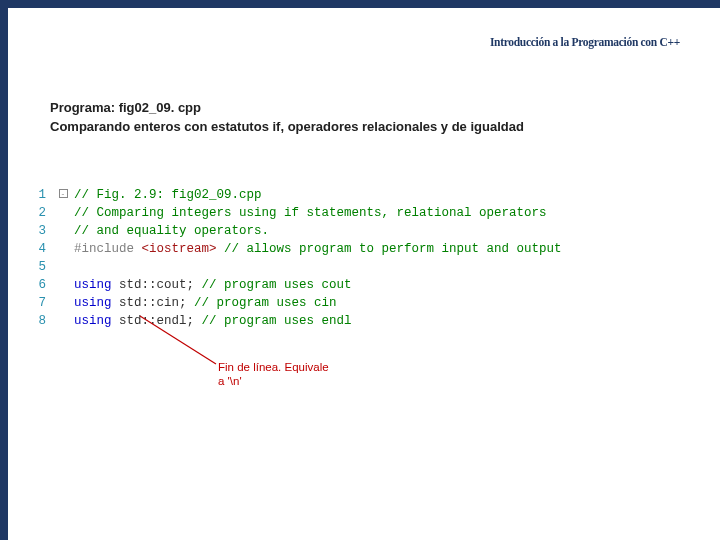 The image size is (720, 540). I want to click on code-line-2: 2 // Comparing integers using if stateme…, so click(360, 213).